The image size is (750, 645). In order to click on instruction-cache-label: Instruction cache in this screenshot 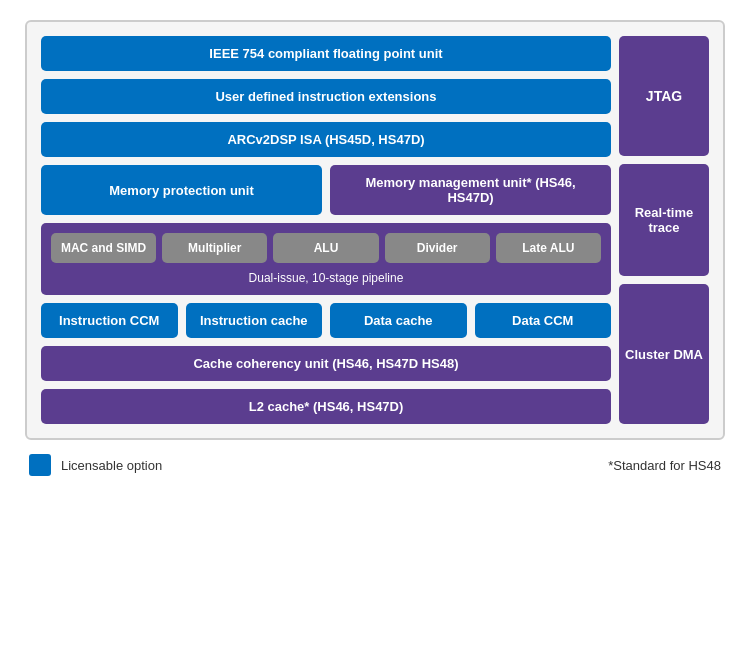, I will do `click(254, 320)`.